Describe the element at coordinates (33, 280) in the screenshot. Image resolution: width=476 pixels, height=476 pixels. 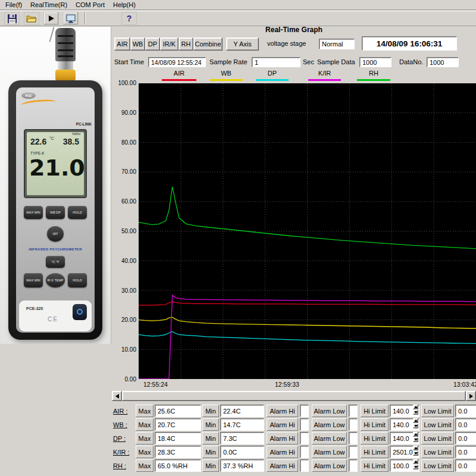
I see `max-min-2-key: MAX MIN` at that location.